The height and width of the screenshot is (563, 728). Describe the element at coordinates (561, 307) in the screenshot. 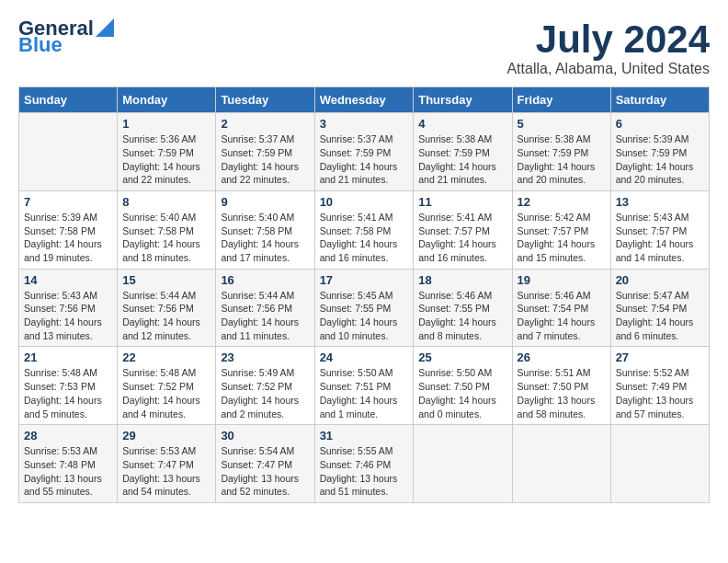

I see `calendar-day-19: 19Sunrise: 5:46 AMSunset: 7:54 PMDayligh…` at that location.